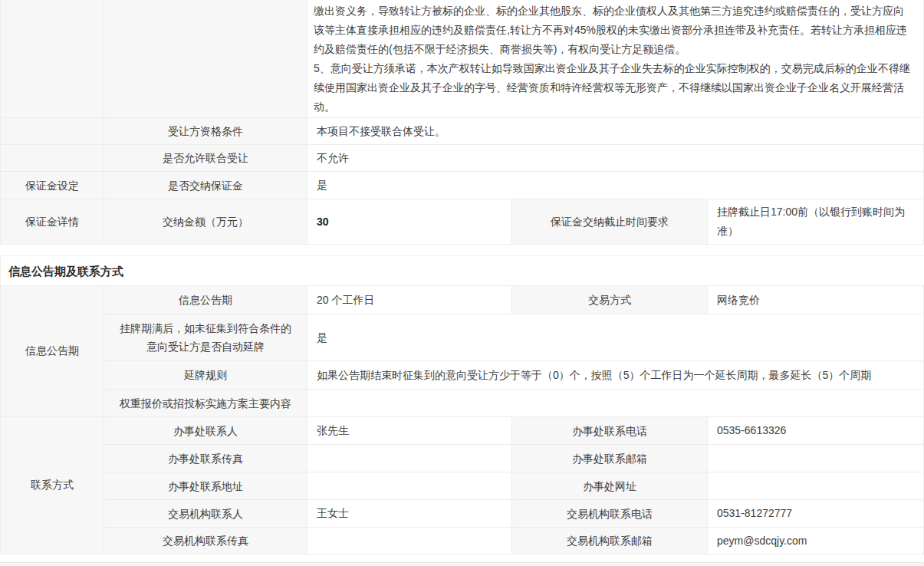 This screenshot has width=924, height=566. Describe the element at coordinates (206, 222) in the screenshot. I see `deposit-amount-label: 交纳金额（万元）` at that location.